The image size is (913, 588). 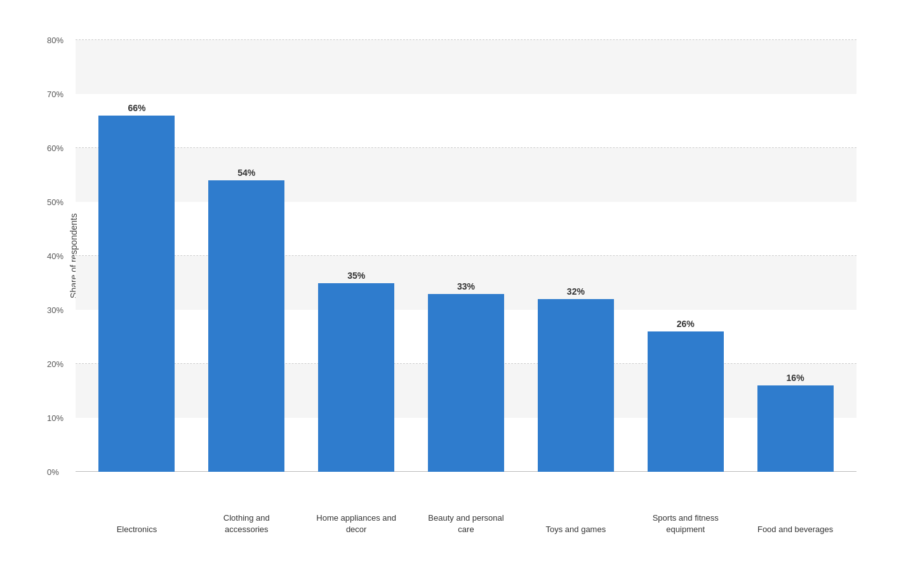 I want to click on bar-group: 66%Electronics, so click(x=137, y=256).